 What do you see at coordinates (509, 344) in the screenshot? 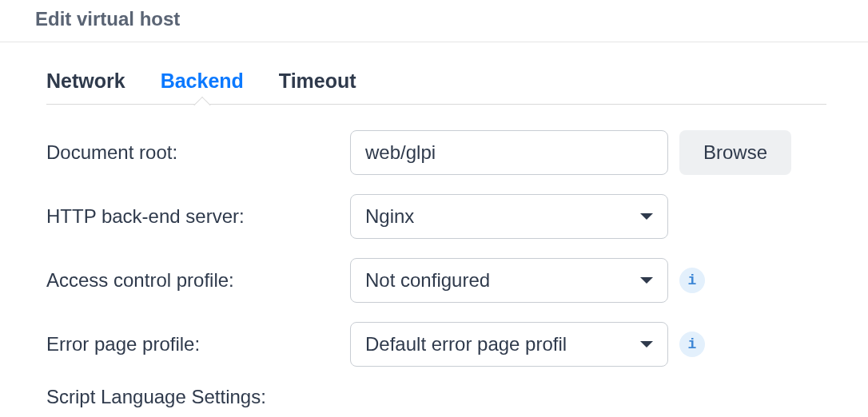
I see `select-error-page: Default error page profil` at bounding box center [509, 344].